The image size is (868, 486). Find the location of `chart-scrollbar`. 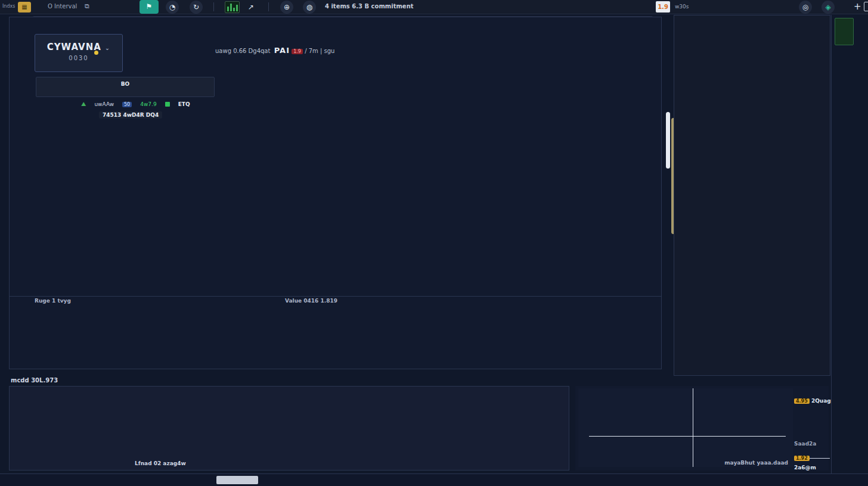

chart-scrollbar is located at coordinates (668, 141).